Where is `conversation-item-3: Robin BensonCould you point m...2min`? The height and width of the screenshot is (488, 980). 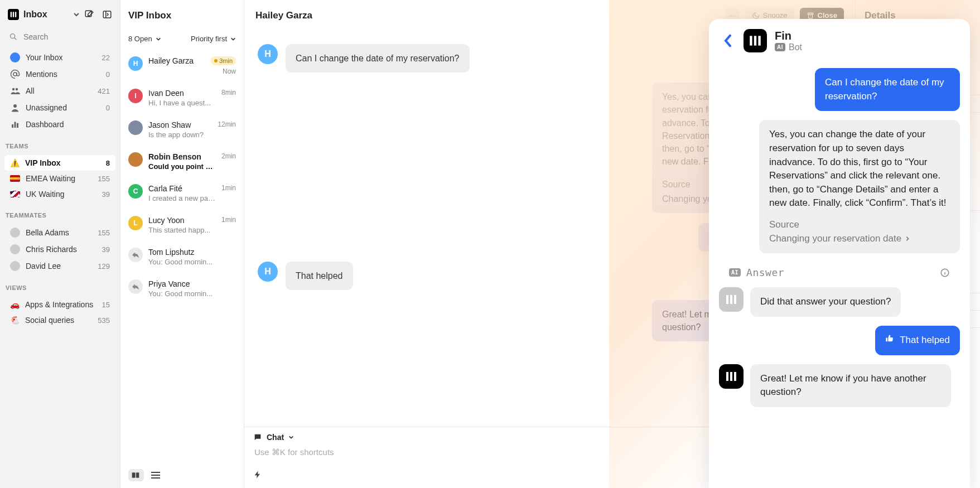
conversation-item-3: Robin BensonCould you point m...2min is located at coordinates (182, 162).